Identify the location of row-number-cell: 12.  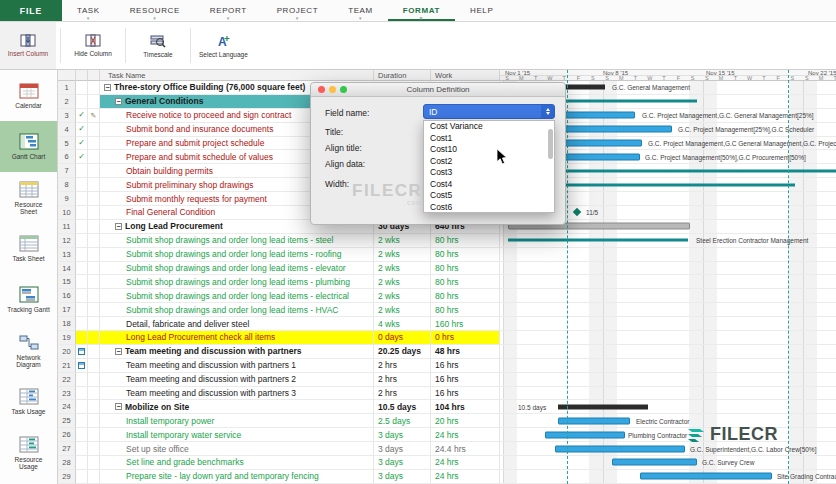
(67, 241).